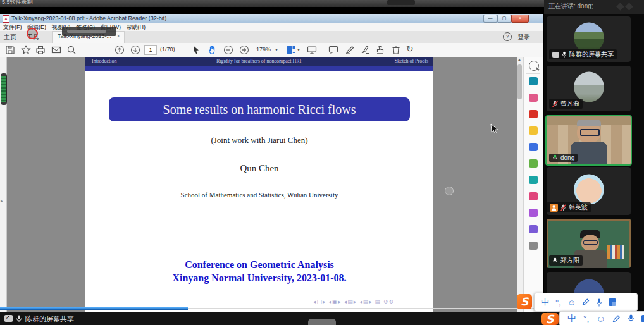  I want to click on playback-progress-fill, so click(94, 309).